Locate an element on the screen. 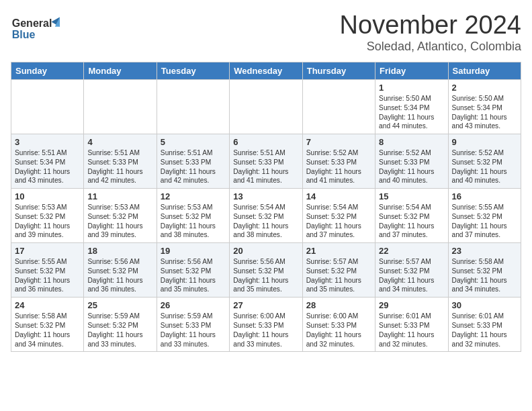 This screenshot has width=532, height=411. day-number: 22 is located at coordinates (411, 251).